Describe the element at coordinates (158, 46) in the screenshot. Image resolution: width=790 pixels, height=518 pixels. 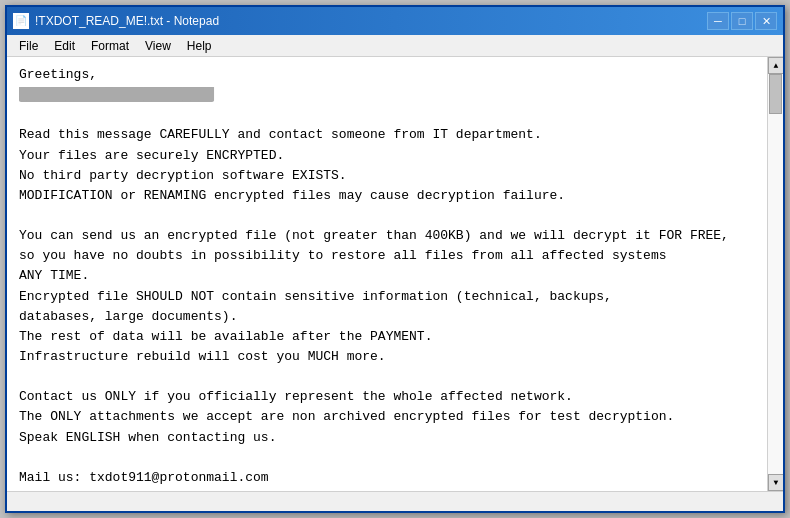
I see `menu-view: View` at that location.